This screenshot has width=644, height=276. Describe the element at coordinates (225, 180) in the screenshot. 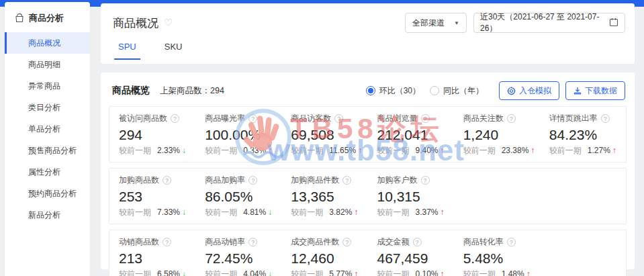

I see `metric-label: 商品加购率` at that location.